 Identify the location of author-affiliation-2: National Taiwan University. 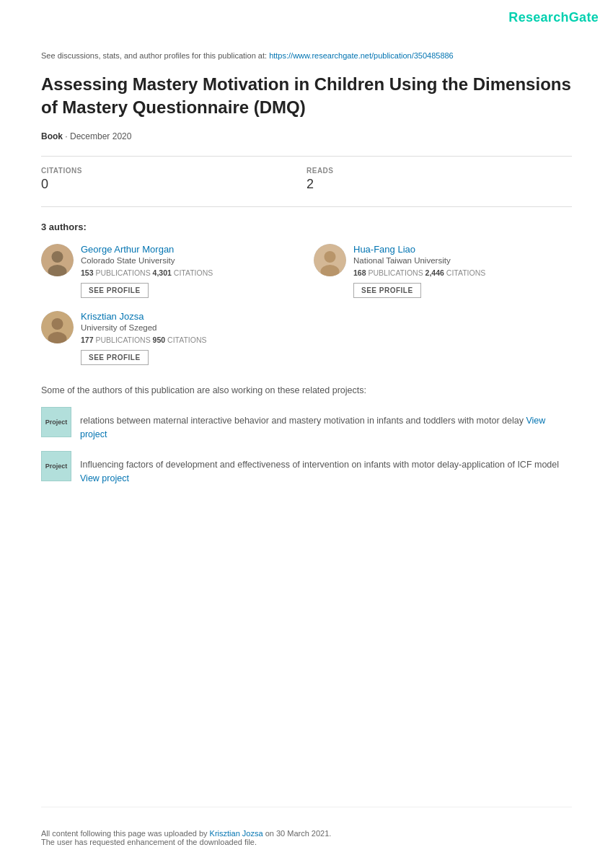
(463, 260).